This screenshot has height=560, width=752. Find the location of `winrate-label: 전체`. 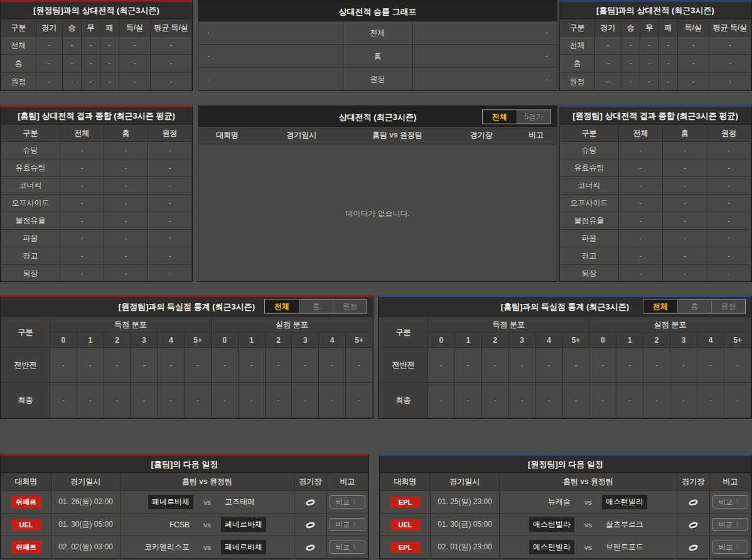

winrate-label: 전체 is located at coordinates (378, 33).